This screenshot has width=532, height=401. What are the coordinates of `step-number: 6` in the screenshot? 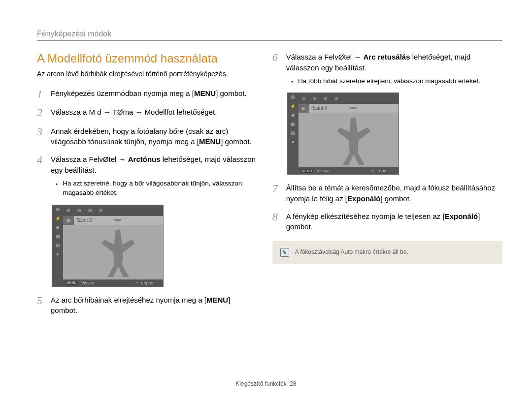 It's located at (279, 69).